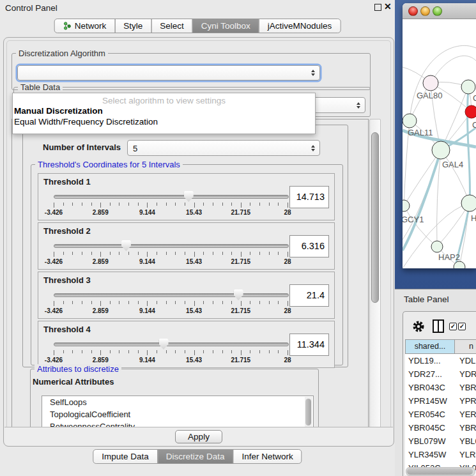  I want to click on tab-network: Network, so click(85, 26).